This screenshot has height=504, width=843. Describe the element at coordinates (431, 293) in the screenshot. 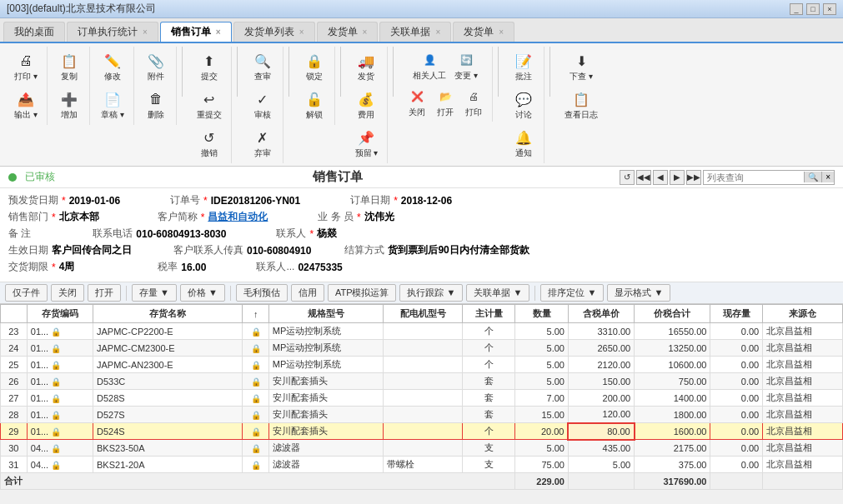

I see `track-btn: 执行跟踪 ▼` at that location.